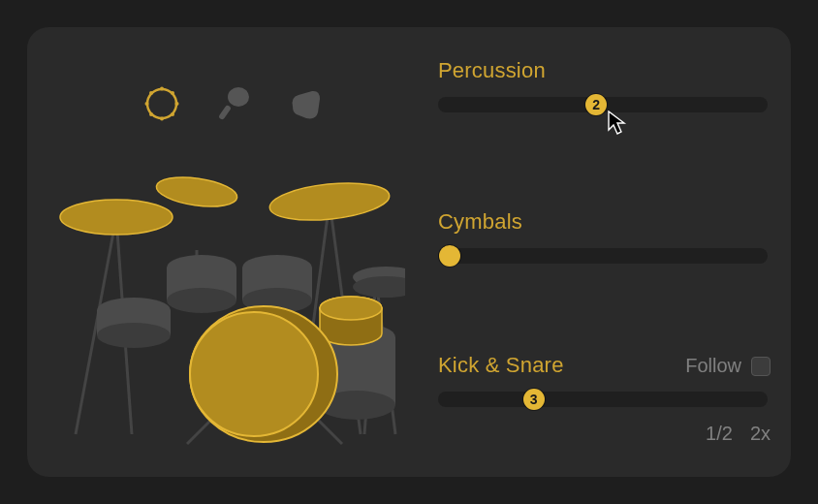  Describe the element at coordinates (596, 105) in the screenshot. I see `percussion-slider-badge: 2` at that location.